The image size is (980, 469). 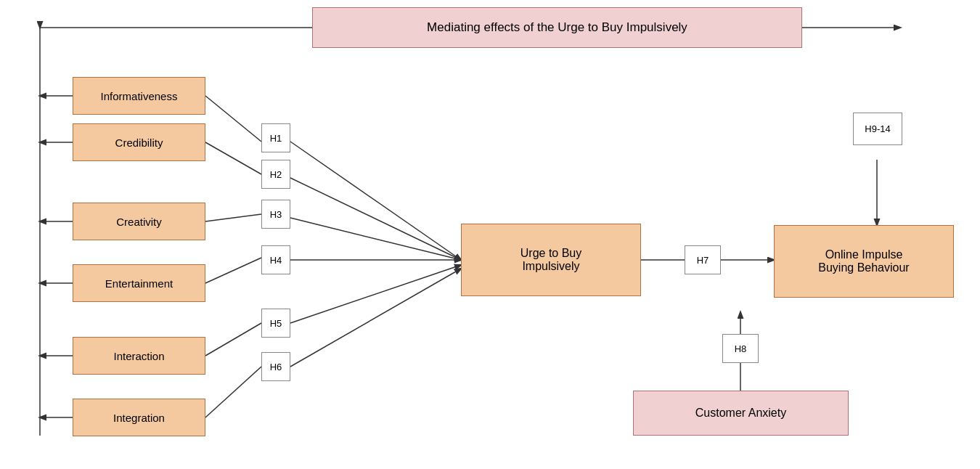 What do you see at coordinates (276, 367) in the screenshot?
I see `h6-label: H6` at bounding box center [276, 367].